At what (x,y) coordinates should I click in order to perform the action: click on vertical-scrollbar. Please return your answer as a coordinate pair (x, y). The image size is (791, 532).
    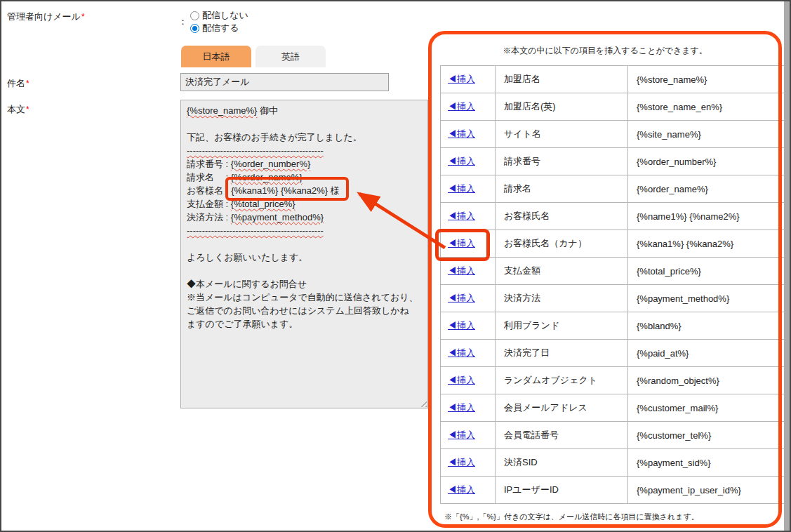
    Looking at the image, I should click on (787, 266).